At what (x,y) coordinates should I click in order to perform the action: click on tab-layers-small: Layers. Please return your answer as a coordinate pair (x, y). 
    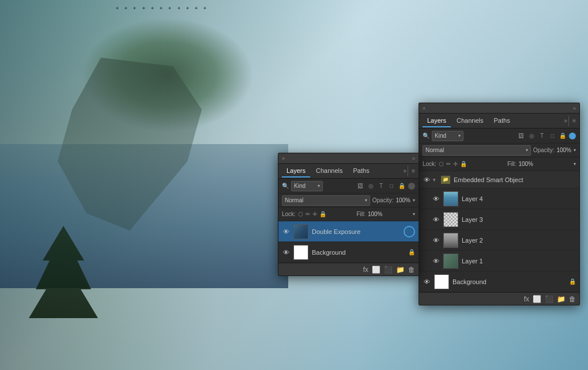
    Looking at the image, I should click on (296, 171).